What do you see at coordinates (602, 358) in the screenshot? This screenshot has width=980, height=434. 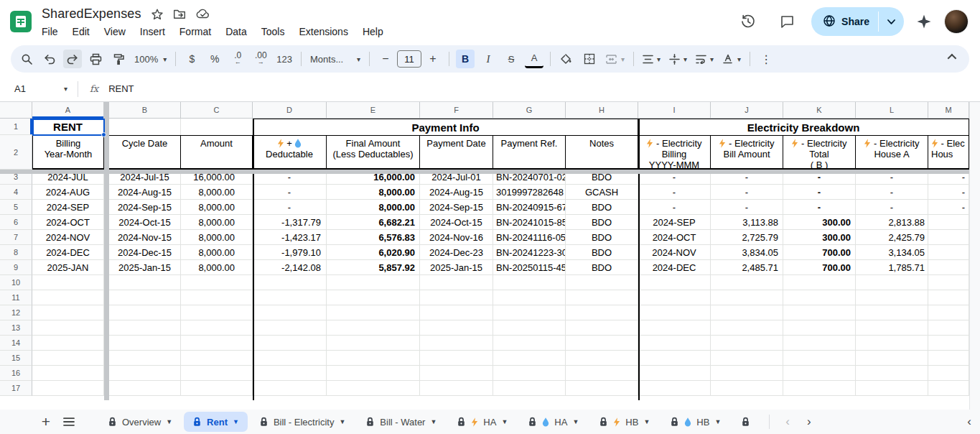 I see `cell-H15` at bounding box center [602, 358].